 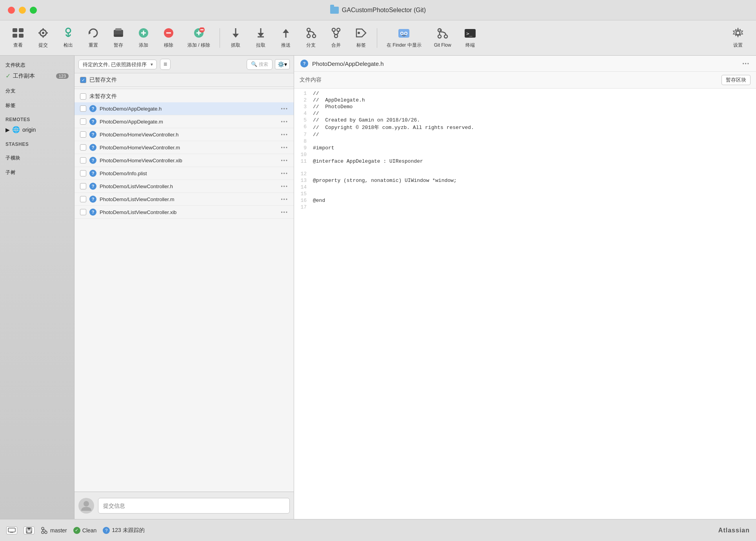 I want to click on file-row-4-menu, so click(x=285, y=160).